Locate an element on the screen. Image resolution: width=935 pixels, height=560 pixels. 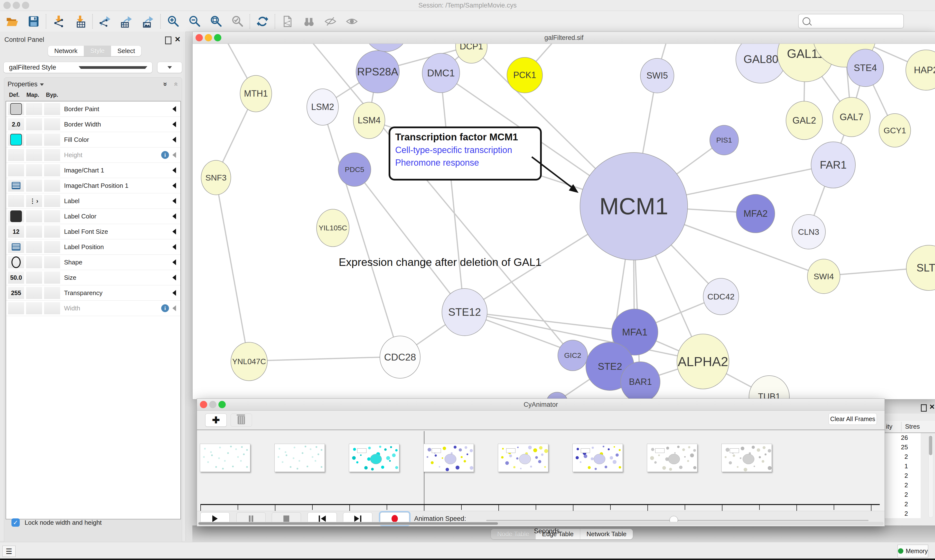
network-node-mfa2: MFA2 is located at coordinates (755, 214).